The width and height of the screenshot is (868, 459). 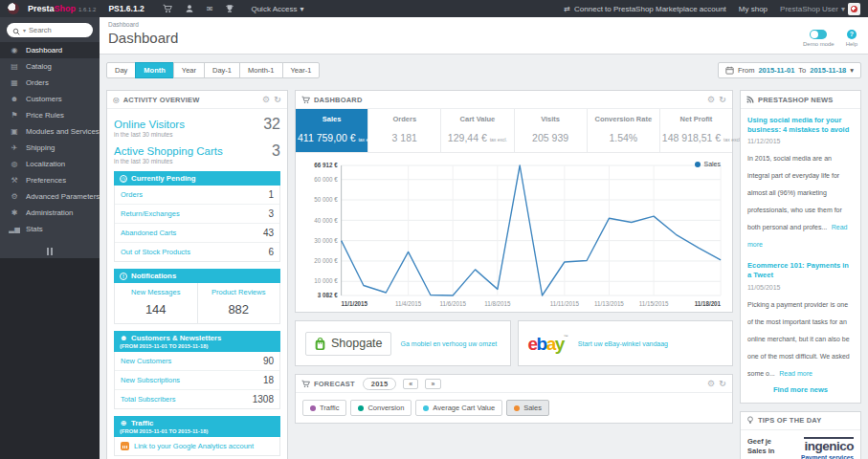 What do you see at coordinates (796, 373) in the screenshot?
I see `read-more-link: Read more` at bounding box center [796, 373].